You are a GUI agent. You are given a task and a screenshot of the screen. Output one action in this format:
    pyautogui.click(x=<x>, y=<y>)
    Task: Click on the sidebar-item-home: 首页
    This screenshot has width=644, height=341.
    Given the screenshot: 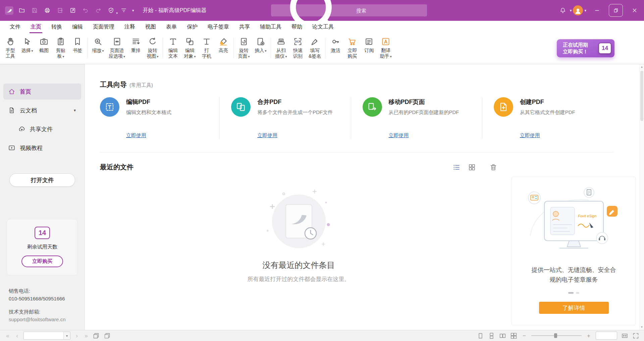 What is the action you would take?
    pyautogui.click(x=42, y=92)
    